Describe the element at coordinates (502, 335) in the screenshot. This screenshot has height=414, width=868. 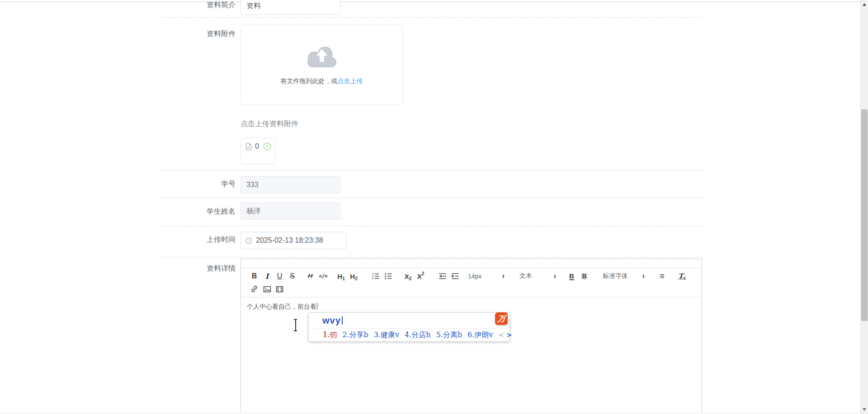
I see `ime-prev-page-icon: <` at that location.